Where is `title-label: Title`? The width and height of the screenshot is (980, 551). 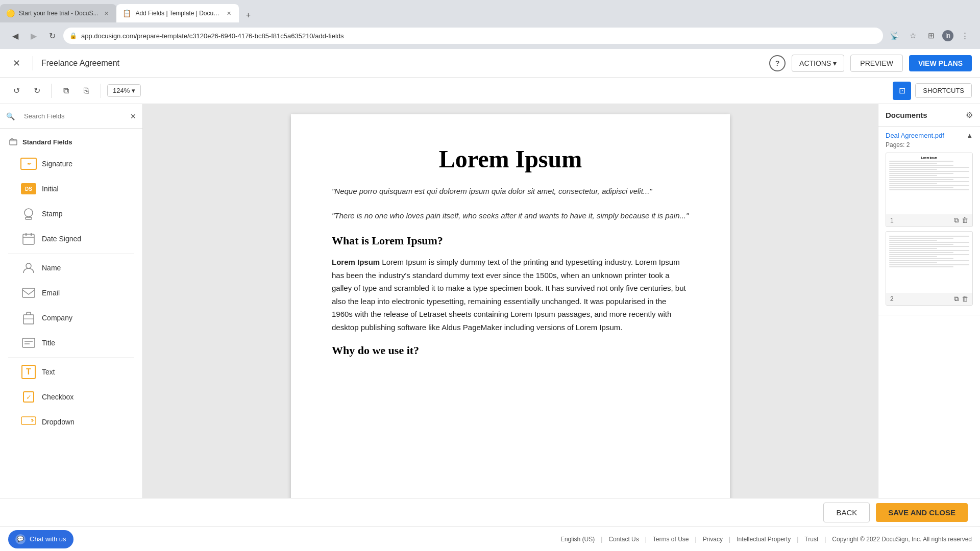 title-label: Title is located at coordinates (48, 343).